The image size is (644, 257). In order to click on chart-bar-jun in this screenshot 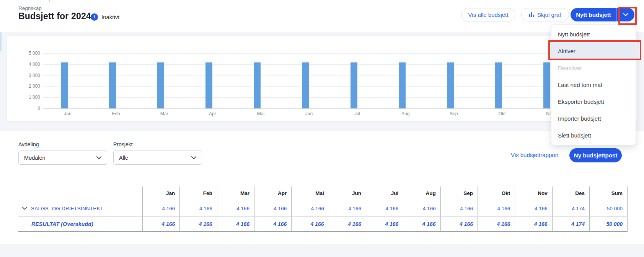, I will do `click(306, 85)`.